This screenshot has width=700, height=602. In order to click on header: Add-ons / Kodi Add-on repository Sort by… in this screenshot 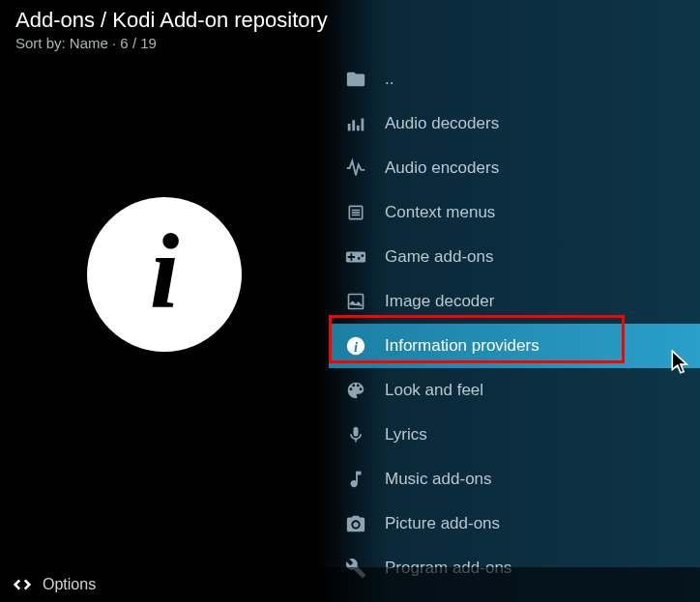, I will do `click(350, 27)`.